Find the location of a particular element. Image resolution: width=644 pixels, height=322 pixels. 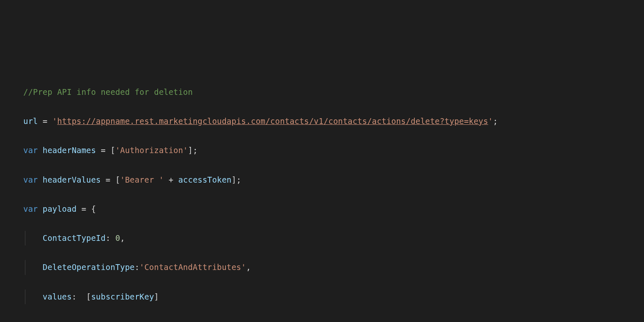

variable: subscriberKey is located at coordinates (122, 297).